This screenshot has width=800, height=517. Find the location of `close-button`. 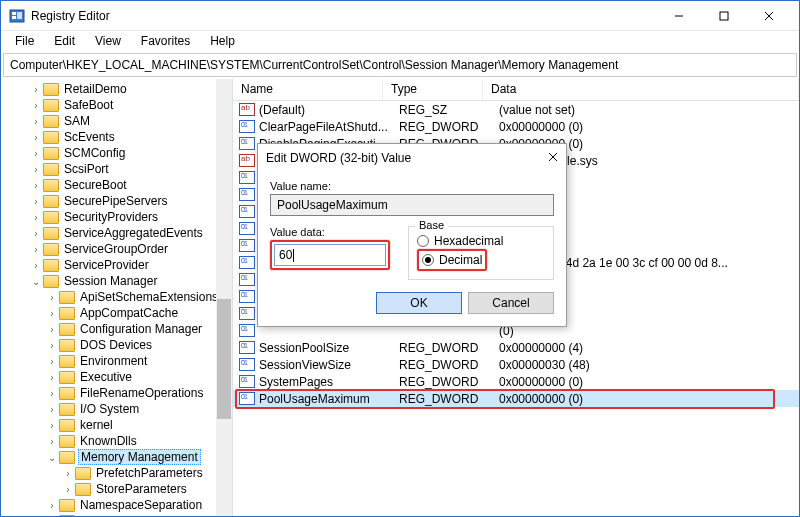

close-button is located at coordinates (768, 16).